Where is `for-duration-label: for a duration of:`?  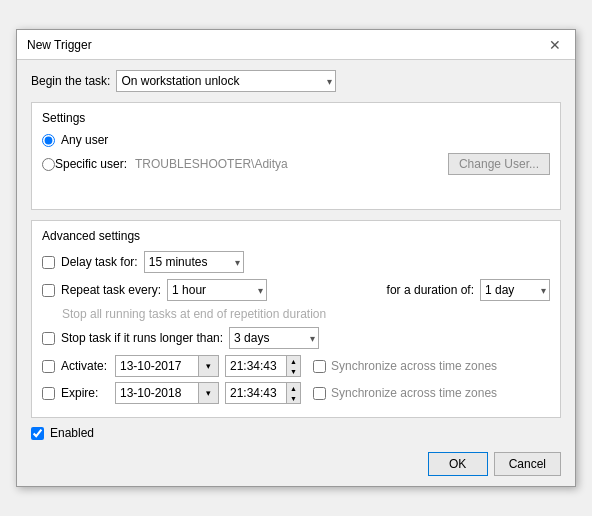 for-duration-label: for a duration of: is located at coordinates (430, 290).